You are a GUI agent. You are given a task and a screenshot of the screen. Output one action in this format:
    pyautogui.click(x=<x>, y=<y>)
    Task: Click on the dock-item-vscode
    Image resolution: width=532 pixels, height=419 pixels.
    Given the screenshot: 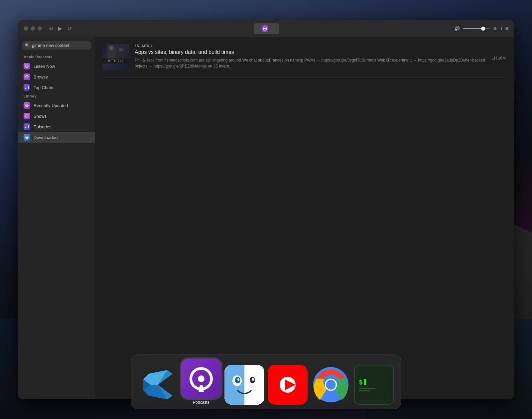 What is the action you would take?
    pyautogui.click(x=158, y=385)
    